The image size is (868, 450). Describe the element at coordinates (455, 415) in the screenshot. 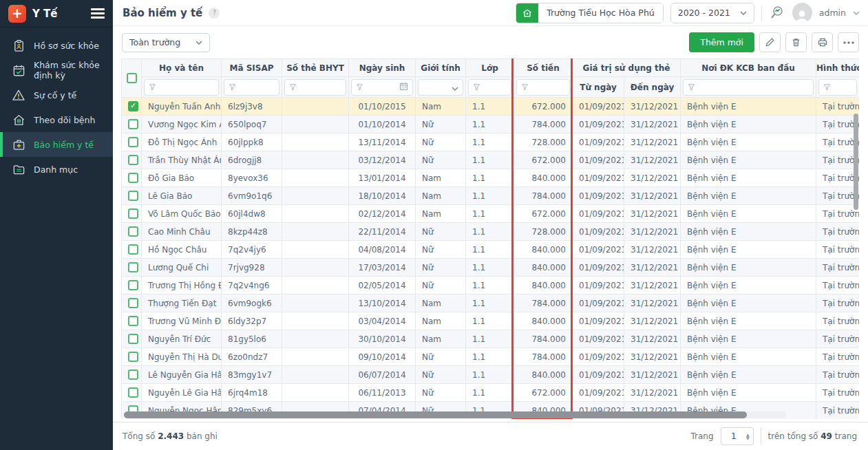

I see `horizontal-scrollbar-track` at that location.